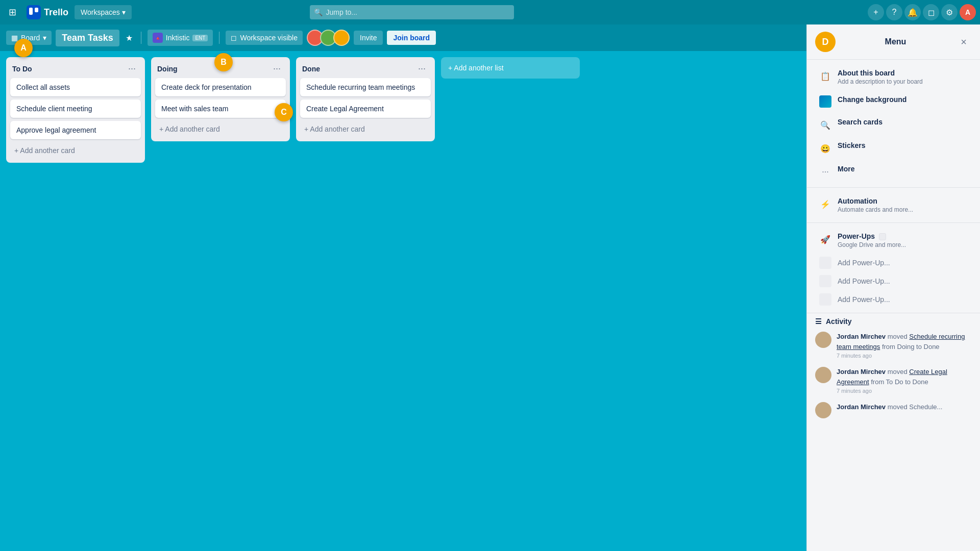 The height and width of the screenshot is (551, 980). Describe the element at coordinates (181, 38) in the screenshot. I see `workspace-tag-button: 🔺 Inktistic ENT` at that location.